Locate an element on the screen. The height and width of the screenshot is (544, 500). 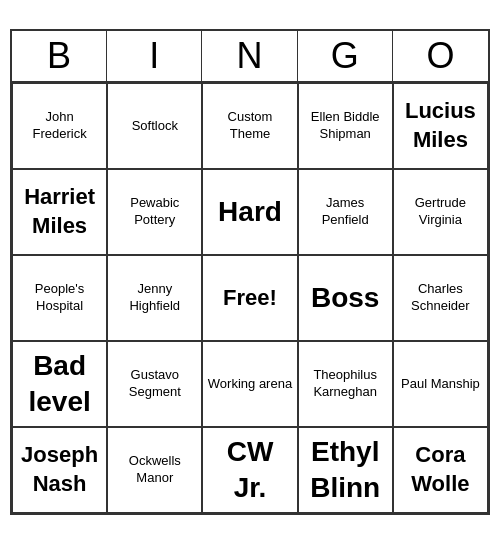
bingo-cell: Pewabic Pottery is located at coordinates (154, 212).